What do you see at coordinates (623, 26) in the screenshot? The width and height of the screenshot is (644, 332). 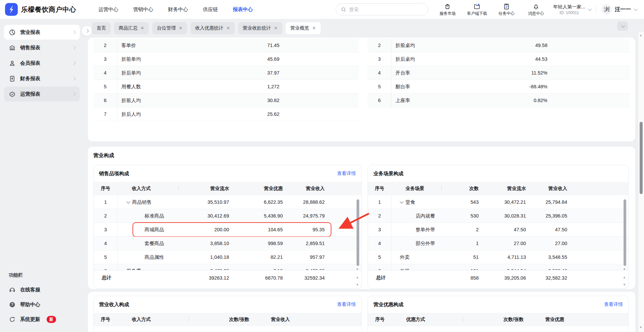 I see `tab-list-collapse-button` at bounding box center [623, 26].